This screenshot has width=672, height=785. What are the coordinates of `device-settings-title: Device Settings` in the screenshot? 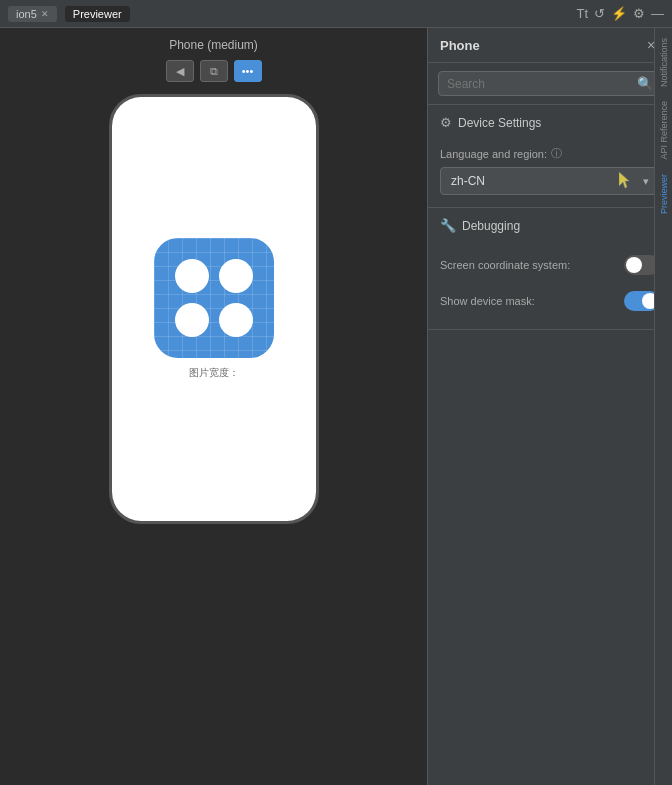 It's located at (500, 123).